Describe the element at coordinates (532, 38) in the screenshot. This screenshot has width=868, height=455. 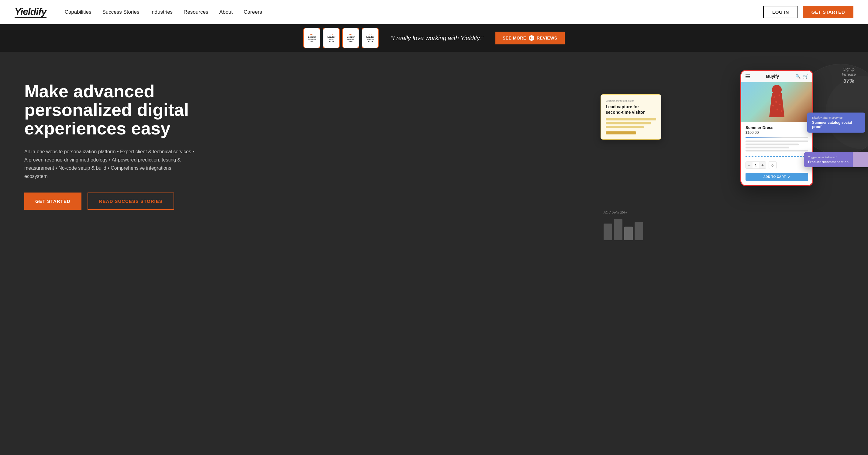
I see `g2-icon: G` at that location.